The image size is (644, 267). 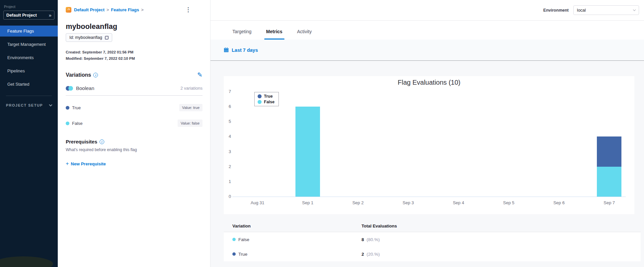 I want to click on tab-metrics: Metrics, so click(x=274, y=34).